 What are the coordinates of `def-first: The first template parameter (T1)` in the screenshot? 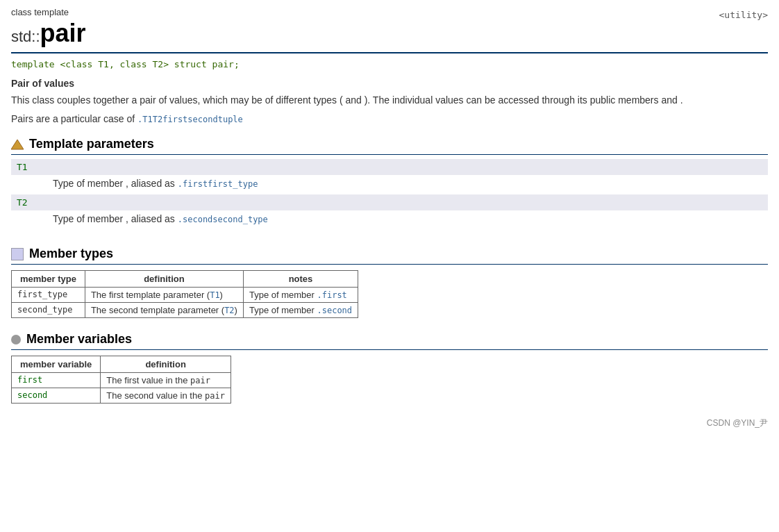 It's located at (164, 295).